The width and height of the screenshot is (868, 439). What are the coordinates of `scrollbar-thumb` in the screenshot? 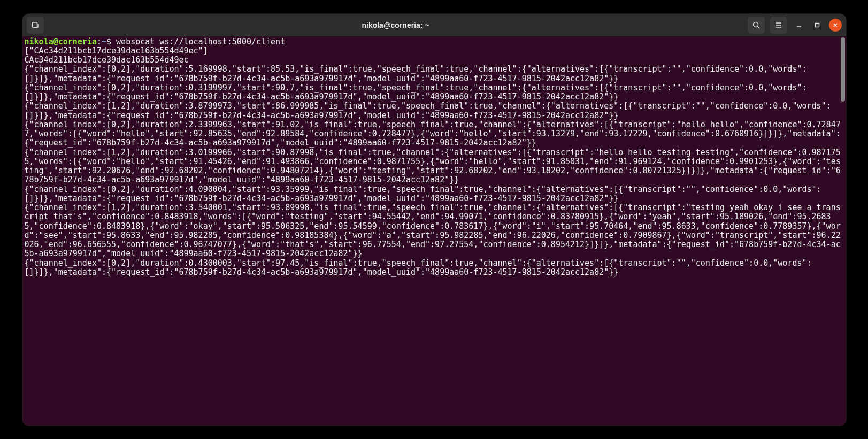 It's located at (843, 70).